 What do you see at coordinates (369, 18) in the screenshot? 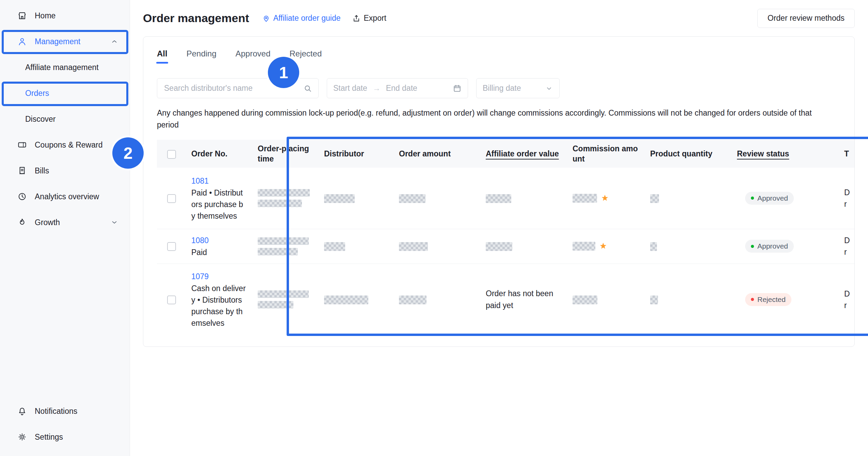
I see `export-button: Export` at bounding box center [369, 18].